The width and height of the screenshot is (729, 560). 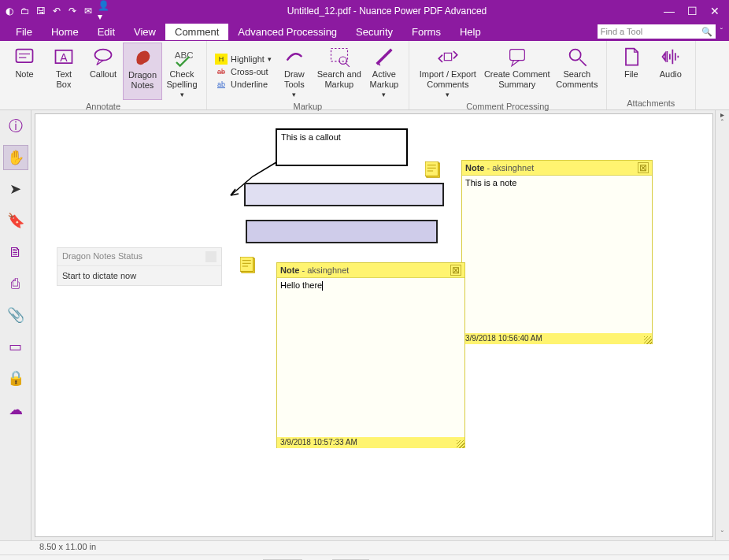 What do you see at coordinates (691, 11) in the screenshot?
I see `window-controls: — ☐ ✕` at bounding box center [691, 11].